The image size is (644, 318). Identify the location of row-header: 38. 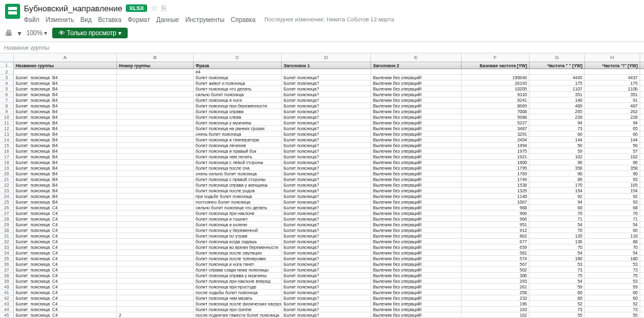
(7, 275).